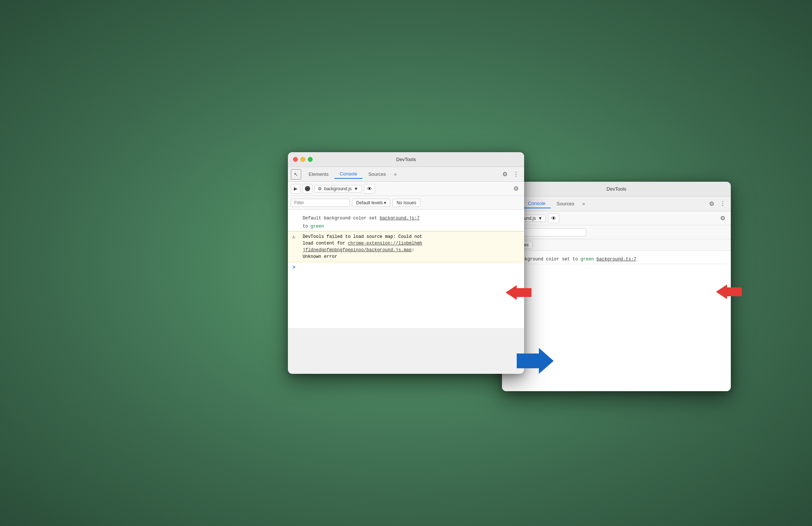  Describe the element at coordinates (338, 189) in the screenshot. I see `file-selector: ⚙ background.js ▼` at that location.